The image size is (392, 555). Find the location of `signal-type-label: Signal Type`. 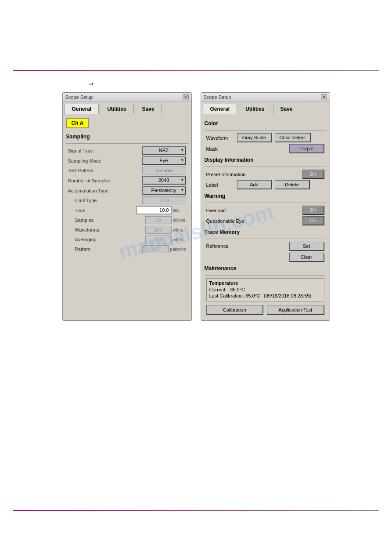

signal-type-label: Signal Type is located at coordinates (105, 151).